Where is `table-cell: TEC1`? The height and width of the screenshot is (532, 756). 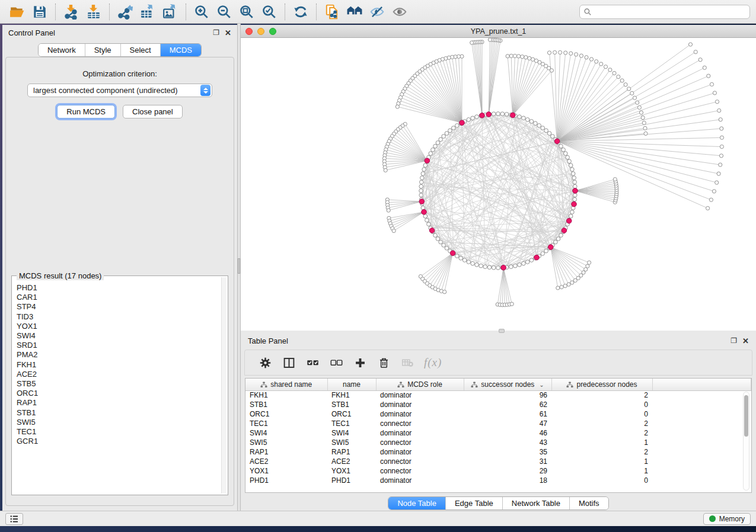 table-cell: TEC1 is located at coordinates (352, 424).